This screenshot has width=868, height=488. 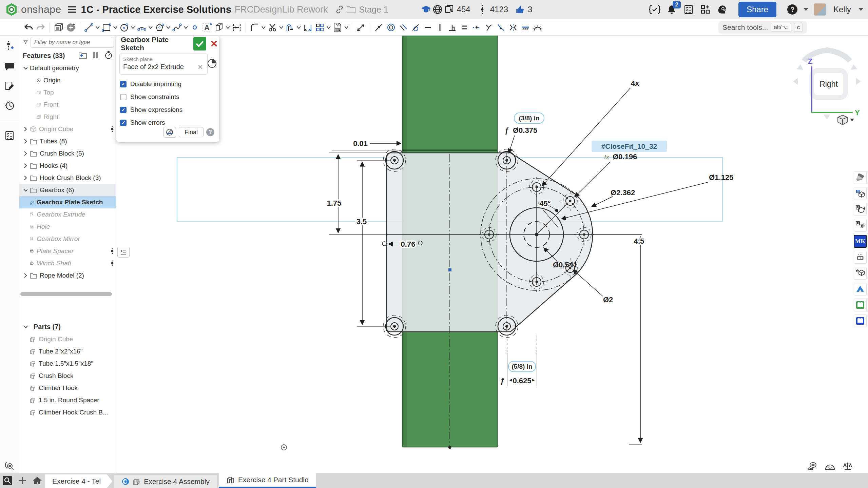 What do you see at coordinates (98, 27) in the screenshot?
I see `line-tool-caret-icon` at bounding box center [98, 27].